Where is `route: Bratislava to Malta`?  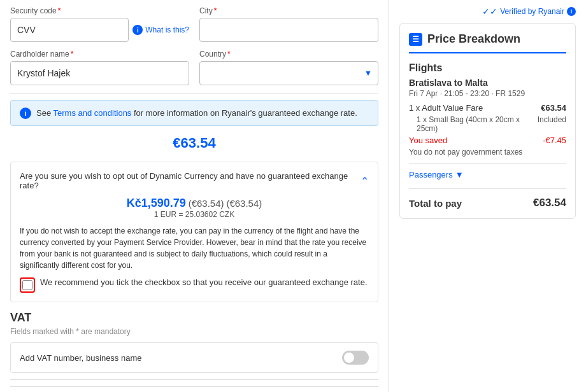 route: Bratislava to Malta is located at coordinates (488, 83).